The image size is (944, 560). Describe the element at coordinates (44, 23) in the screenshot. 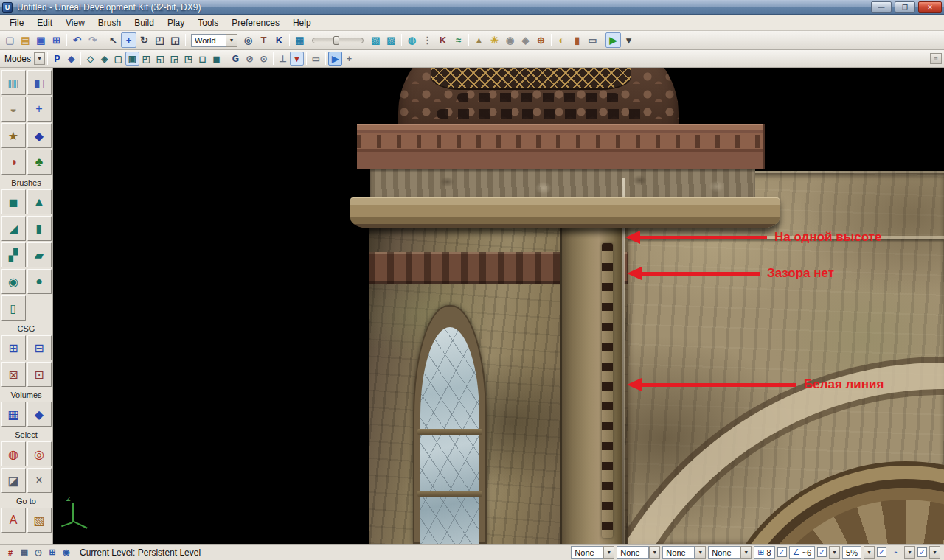

I see `menu-edit: Edit` at that location.